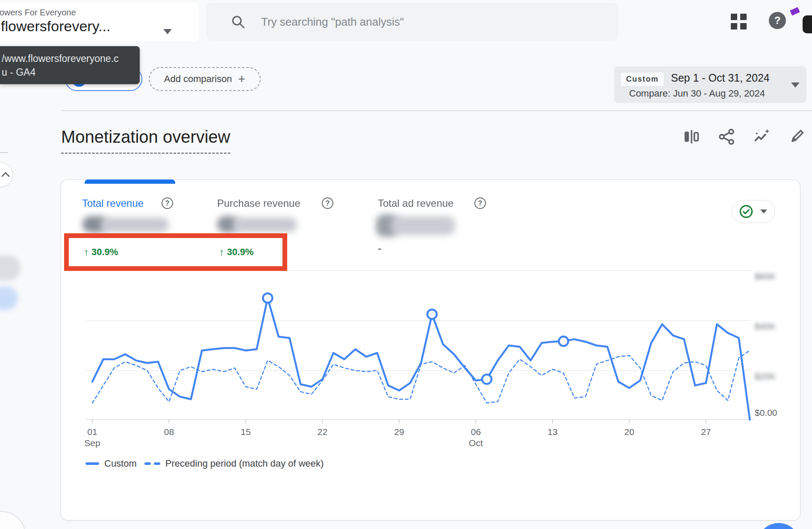 The width and height of the screenshot is (812, 529). What do you see at coordinates (777, 21) in the screenshot?
I see `help-button: ?` at bounding box center [777, 21].